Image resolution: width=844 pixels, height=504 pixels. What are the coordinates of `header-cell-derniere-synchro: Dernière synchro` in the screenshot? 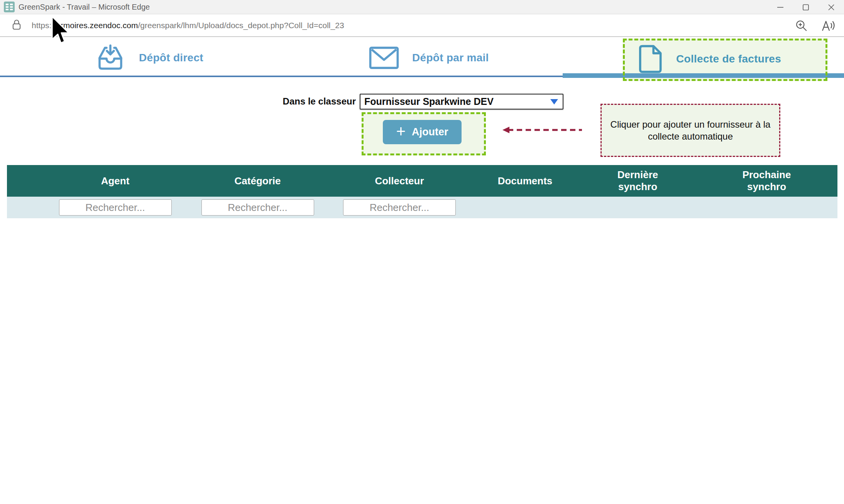 It's located at (638, 181).